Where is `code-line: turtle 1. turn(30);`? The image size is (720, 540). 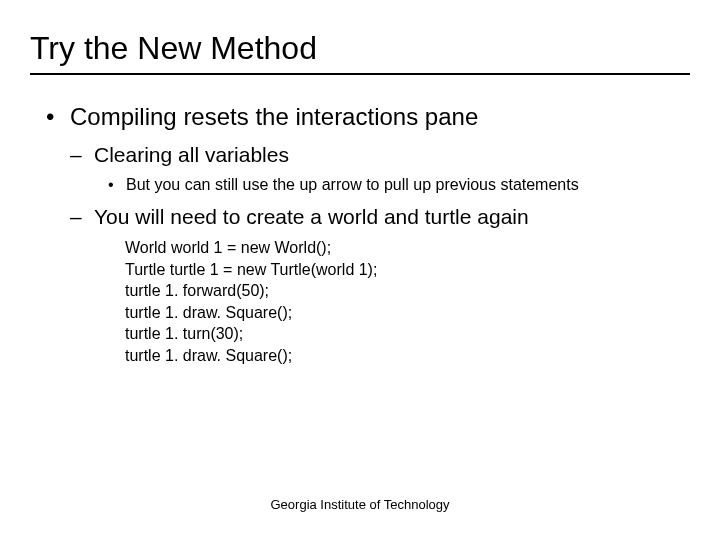 code-line: turtle 1. turn(30); is located at coordinates (408, 334).